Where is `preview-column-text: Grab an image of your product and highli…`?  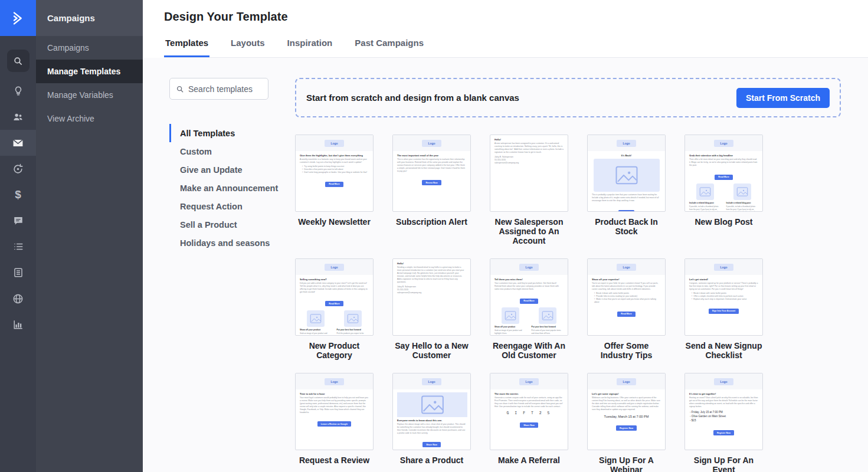
preview-column-text: Grab an image of your product and highli… is located at coordinates (511, 332).